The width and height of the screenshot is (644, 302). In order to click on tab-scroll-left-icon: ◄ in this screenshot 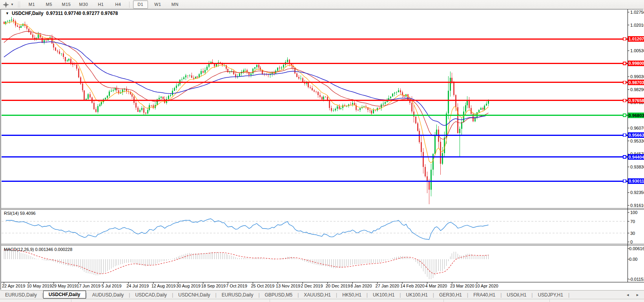, I will do `click(628, 295)`.